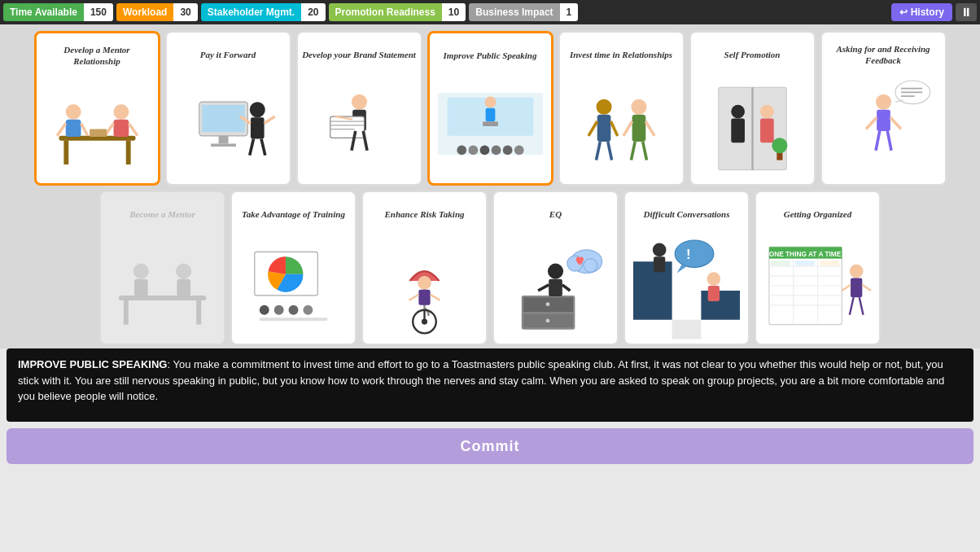 This screenshot has width=980, height=552. What do you see at coordinates (884, 108) in the screenshot?
I see `card-asking-feedback: Asking for and Receiving Feedback` at bounding box center [884, 108].